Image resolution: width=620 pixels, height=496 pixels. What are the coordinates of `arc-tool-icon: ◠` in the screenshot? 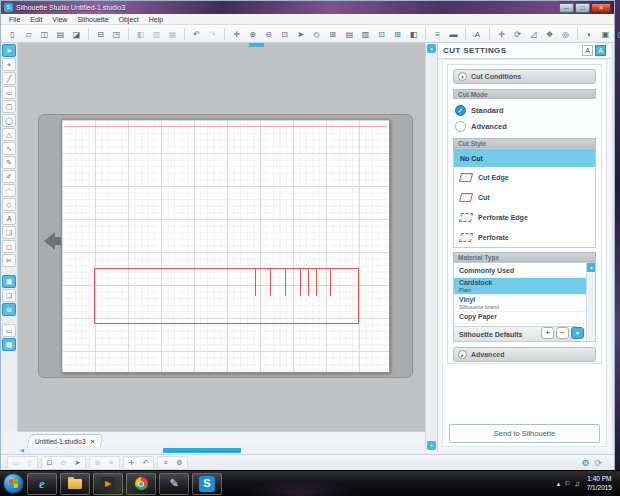 It's located at (9, 190).